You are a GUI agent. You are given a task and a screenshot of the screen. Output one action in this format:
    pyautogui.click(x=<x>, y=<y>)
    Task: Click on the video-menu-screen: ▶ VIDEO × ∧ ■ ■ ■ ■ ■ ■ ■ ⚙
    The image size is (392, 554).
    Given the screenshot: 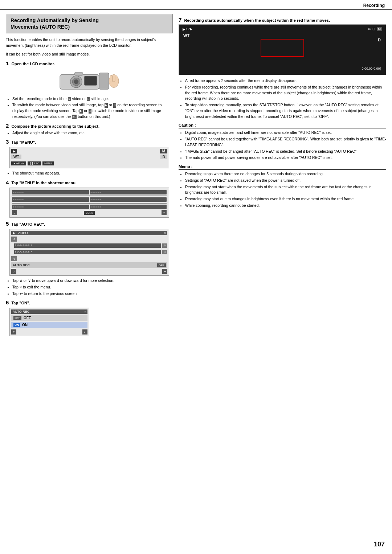 What is the action you would take?
    pyautogui.click(x=89, y=253)
    